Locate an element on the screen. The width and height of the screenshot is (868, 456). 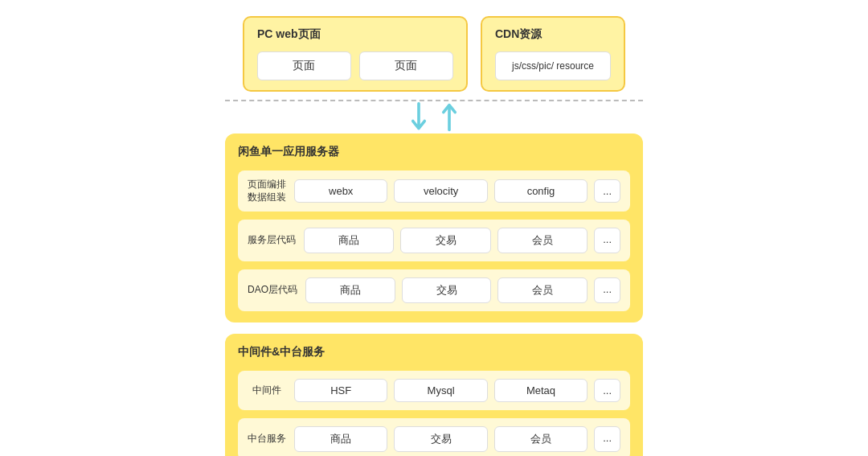
item-trade-1: 交易 is located at coordinates (445, 240).